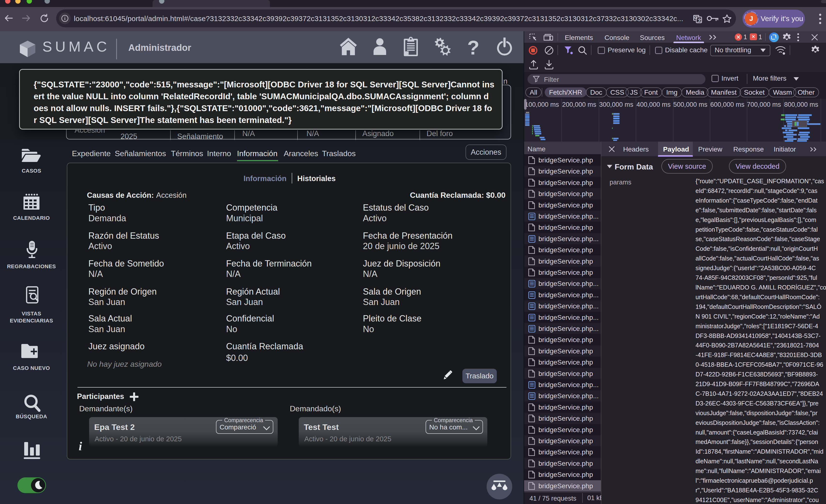  What do you see at coordinates (700, 20) in the screenshot?
I see `svg-text: 文` at bounding box center [700, 20].